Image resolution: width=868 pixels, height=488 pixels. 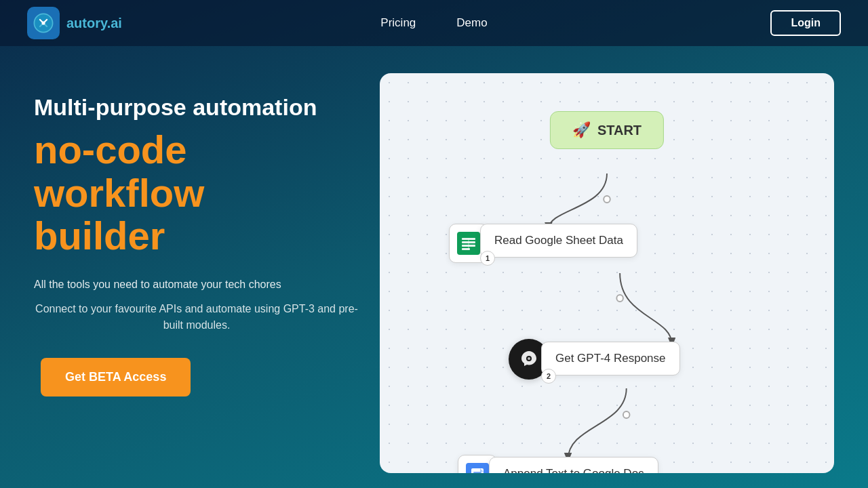 What do you see at coordinates (197, 317) in the screenshot?
I see `hero-desc2: Connect to your favourite APIs and autom…` at bounding box center [197, 317].